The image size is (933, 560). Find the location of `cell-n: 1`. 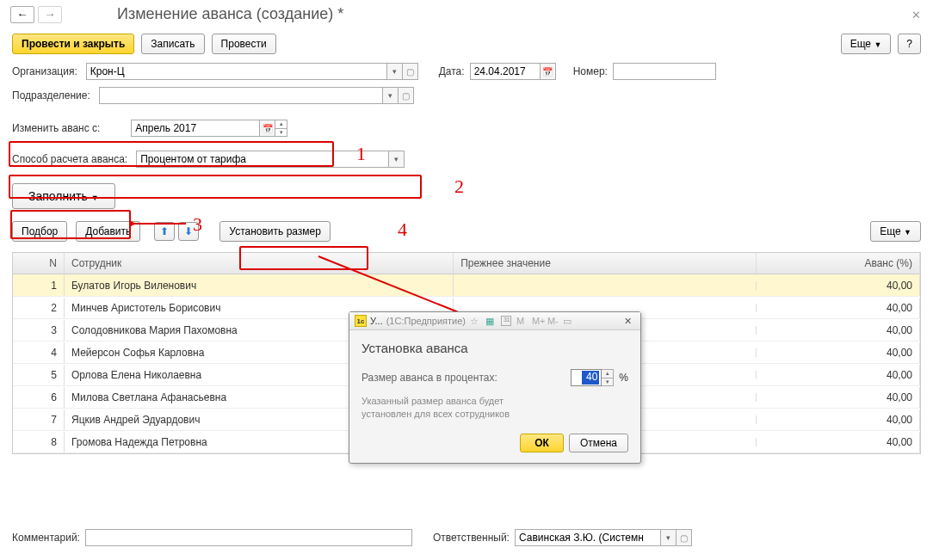

cell-n: 1 is located at coordinates (39, 286).